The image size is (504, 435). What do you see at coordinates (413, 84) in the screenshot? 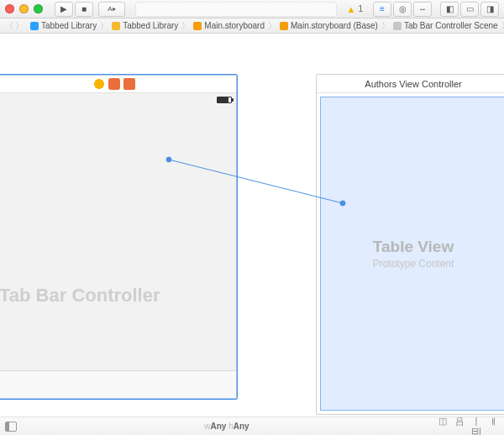
I see `scene-title: Authors View Controller` at bounding box center [413, 84].